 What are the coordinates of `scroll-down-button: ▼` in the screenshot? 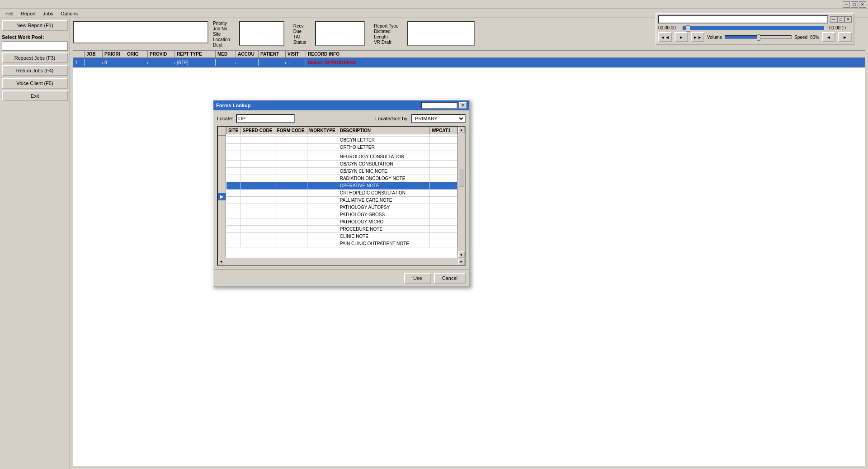 It's located at (462, 255).